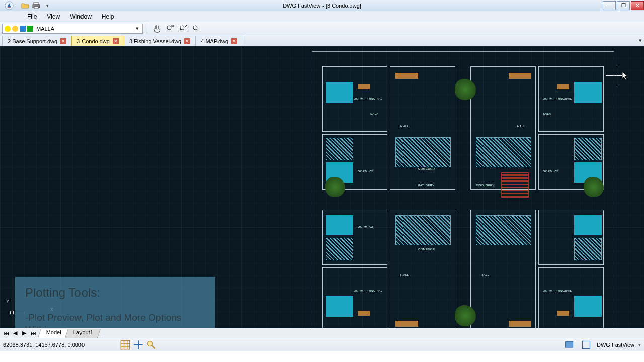 This screenshot has width=644, height=362. What do you see at coordinates (8, 301) in the screenshot?
I see `ucs-y-label: Y` at bounding box center [8, 301].